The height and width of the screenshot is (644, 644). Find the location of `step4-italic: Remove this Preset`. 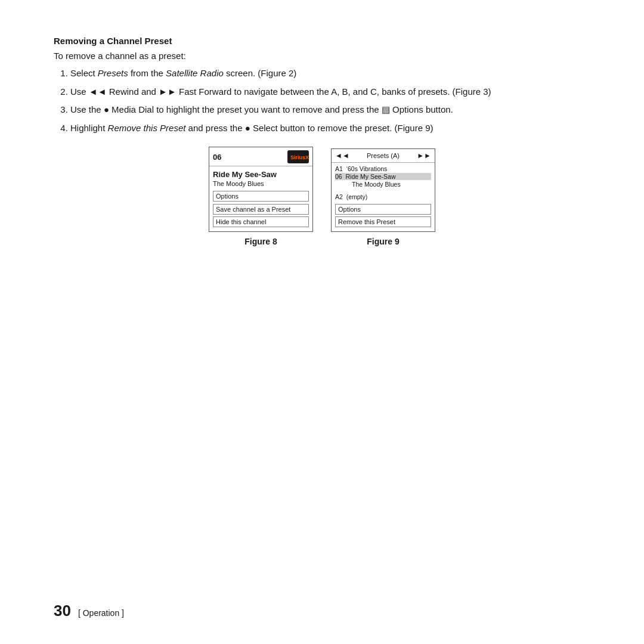

step4-italic: Remove this Preset is located at coordinates (147, 128).